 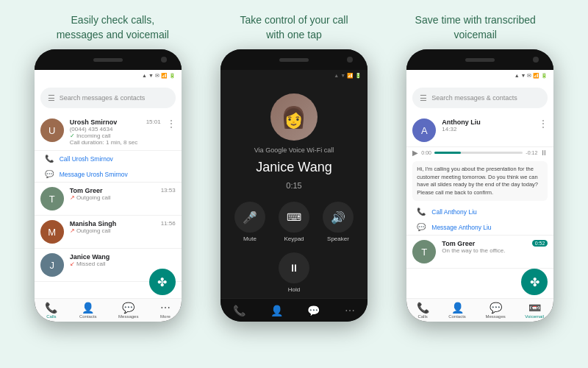 What do you see at coordinates (495, 316) in the screenshot?
I see `messages-label3: Messages` at bounding box center [495, 316].